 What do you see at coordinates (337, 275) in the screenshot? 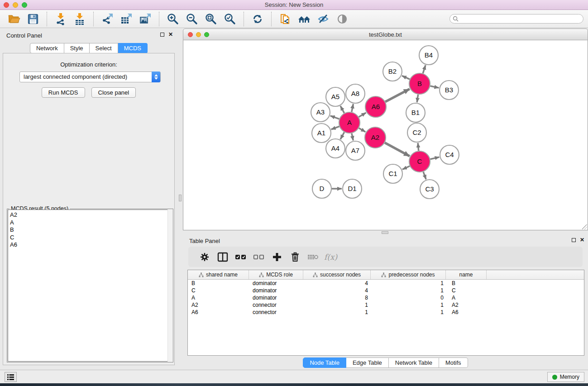
I see `column-header-successor-nodes: successor nodes` at bounding box center [337, 275].